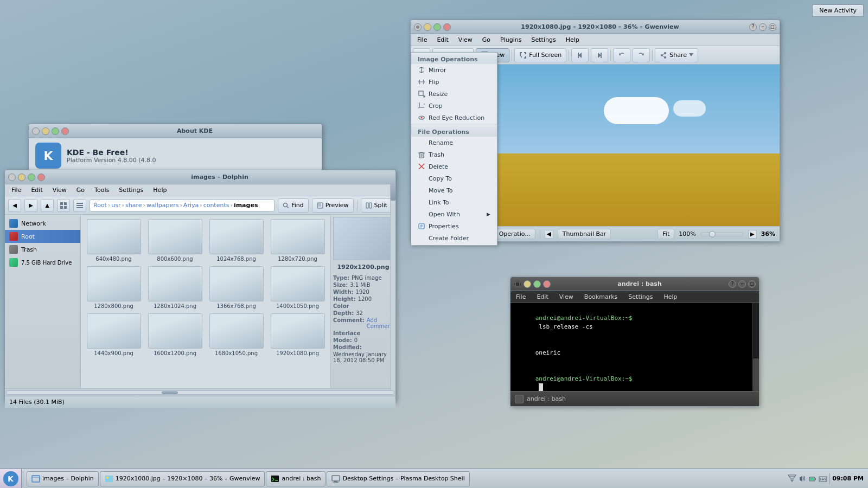 The width and height of the screenshot is (868, 488). Describe the element at coordinates (11, 479) in the screenshot. I see `taskbar-start-btn: K` at that location.